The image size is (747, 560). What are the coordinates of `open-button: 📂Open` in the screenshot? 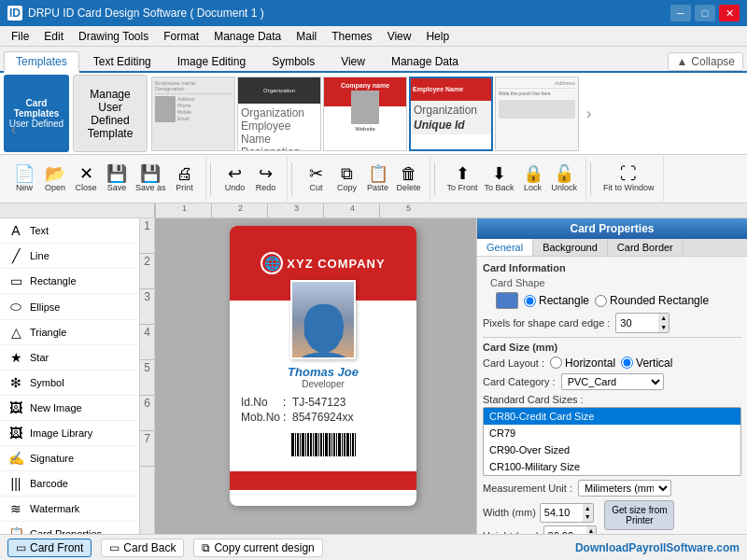 It's located at (55, 179).